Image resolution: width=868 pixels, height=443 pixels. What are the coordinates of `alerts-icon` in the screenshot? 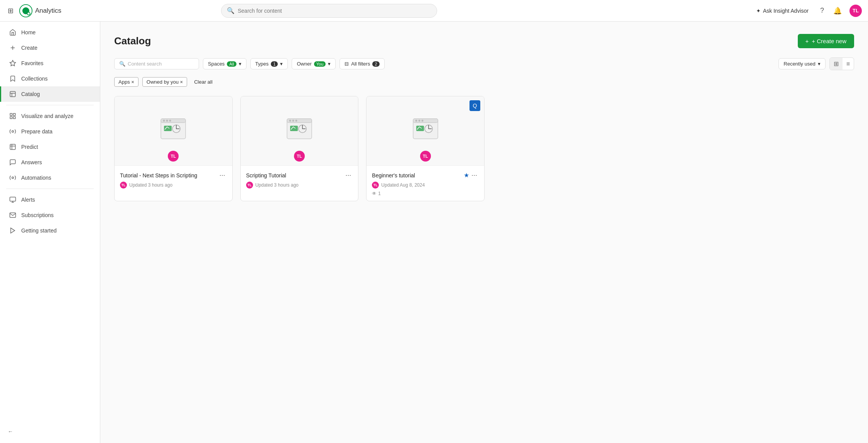 It's located at (13, 200).